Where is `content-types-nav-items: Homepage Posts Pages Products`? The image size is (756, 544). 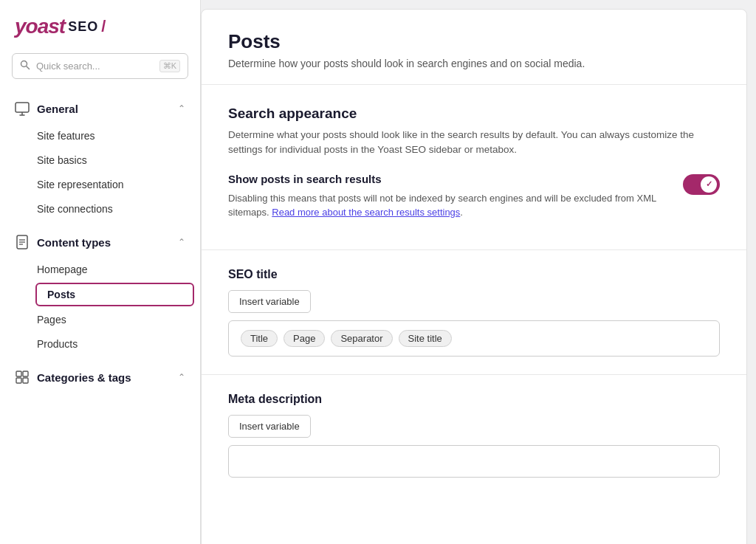
content-types-nav-items: Homepage Posts Pages Products is located at coordinates (100, 307).